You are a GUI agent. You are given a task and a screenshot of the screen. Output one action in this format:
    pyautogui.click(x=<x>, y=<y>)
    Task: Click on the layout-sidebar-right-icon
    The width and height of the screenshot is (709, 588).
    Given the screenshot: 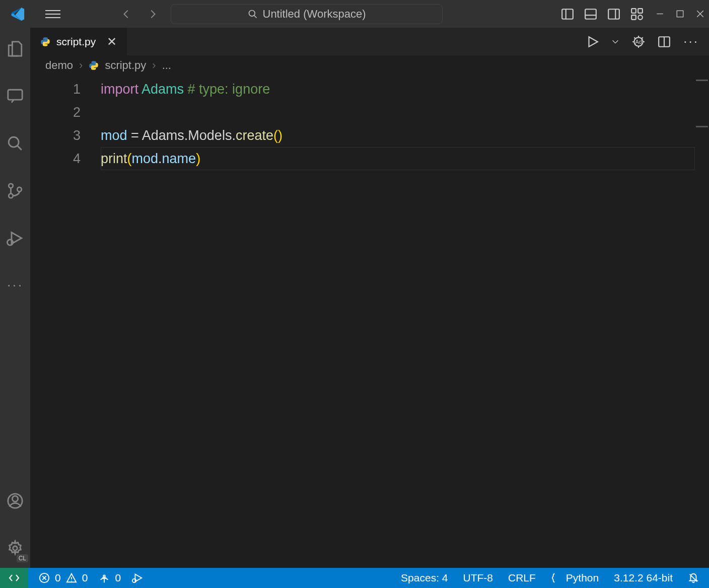 What is the action you would take?
    pyautogui.click(x=614, y=14)
    